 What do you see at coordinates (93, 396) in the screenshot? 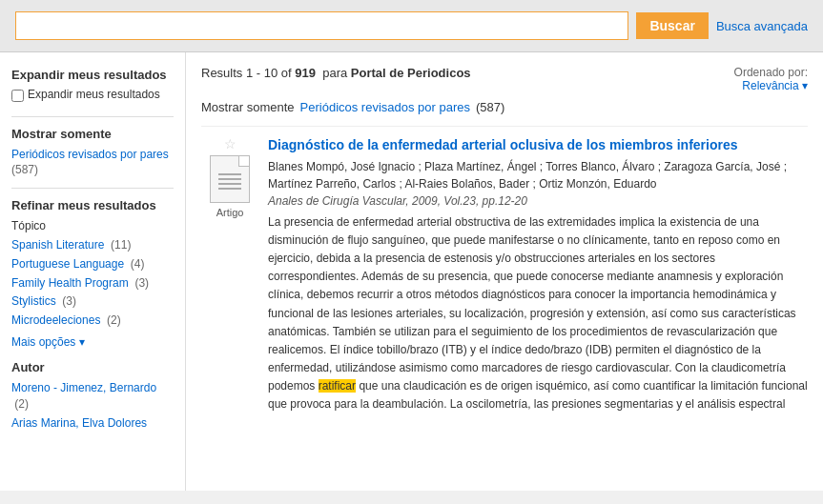
I see `autor-item-0: Moreno - Jimenez, Bernardo (2)` at bounding box center [93, 396].